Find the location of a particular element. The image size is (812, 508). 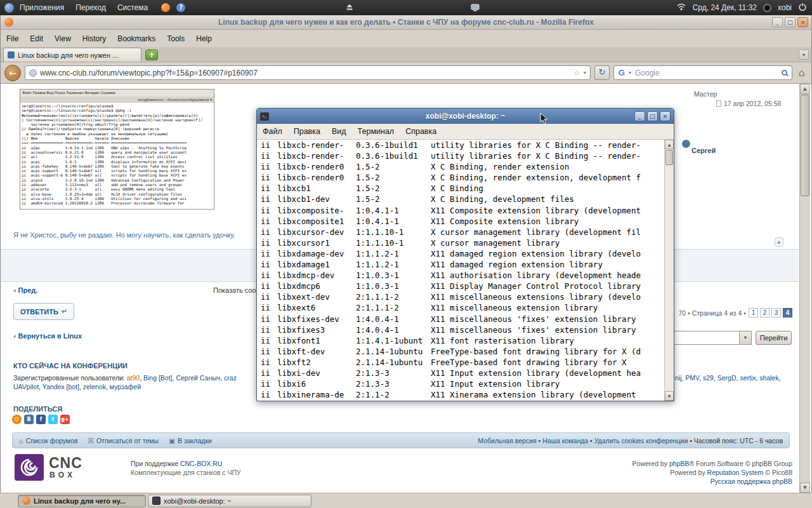

terminal-menu-item: Вид is located at coordinates (339, 131).